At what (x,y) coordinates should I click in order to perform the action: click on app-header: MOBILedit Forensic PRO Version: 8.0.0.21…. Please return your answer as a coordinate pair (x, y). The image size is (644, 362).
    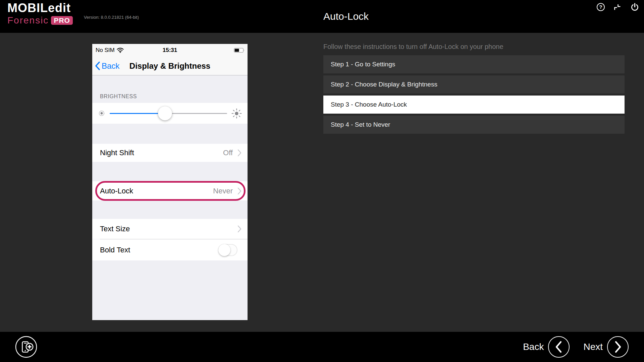
    Looking at the image, I should click on (322, 16).